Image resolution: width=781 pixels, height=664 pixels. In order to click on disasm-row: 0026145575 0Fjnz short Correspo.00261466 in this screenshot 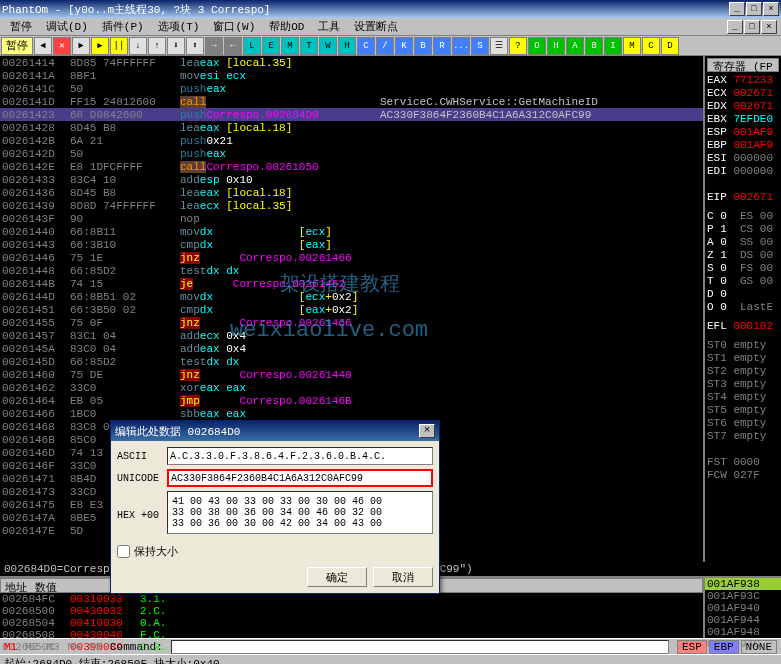, I will do `click(352, 322)`.